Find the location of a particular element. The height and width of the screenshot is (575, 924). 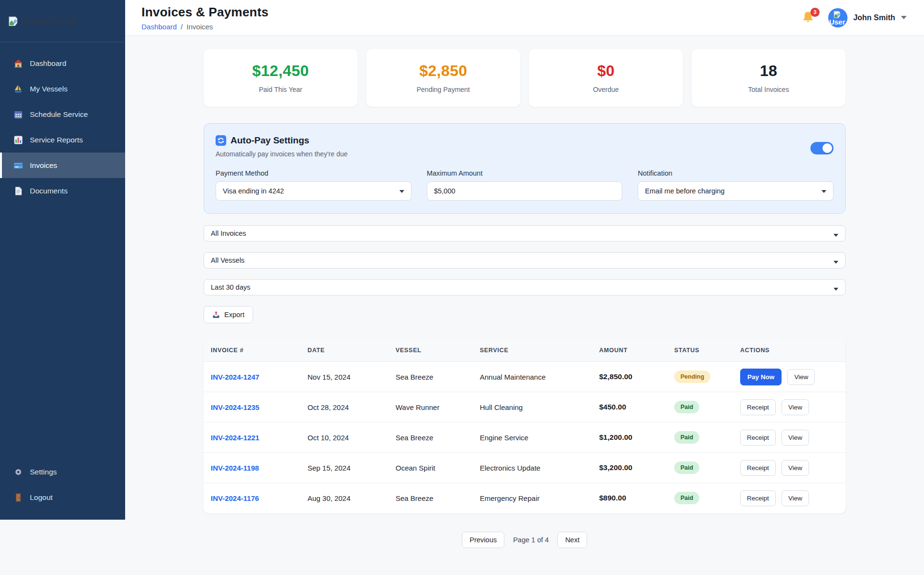

sidebar-item-logout: Logout is located at coordinates (63, 498).